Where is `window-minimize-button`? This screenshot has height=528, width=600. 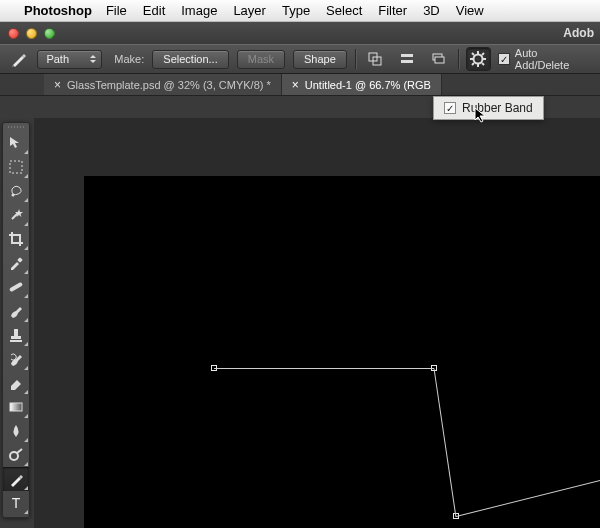 window-minimize-button is located at coordinates (32, 34).